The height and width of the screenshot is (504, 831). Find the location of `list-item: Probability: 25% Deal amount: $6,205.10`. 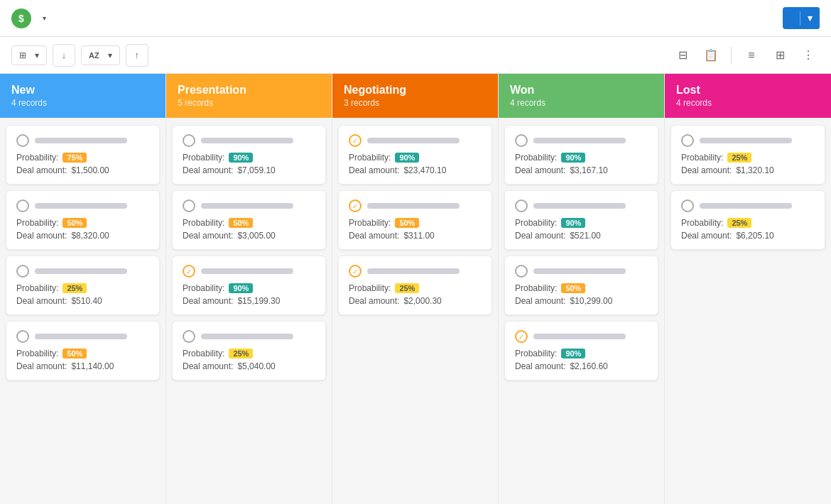

list-item: Probability: 25% Deal amount: $6,205.10 is located at coordinates (748, 220).